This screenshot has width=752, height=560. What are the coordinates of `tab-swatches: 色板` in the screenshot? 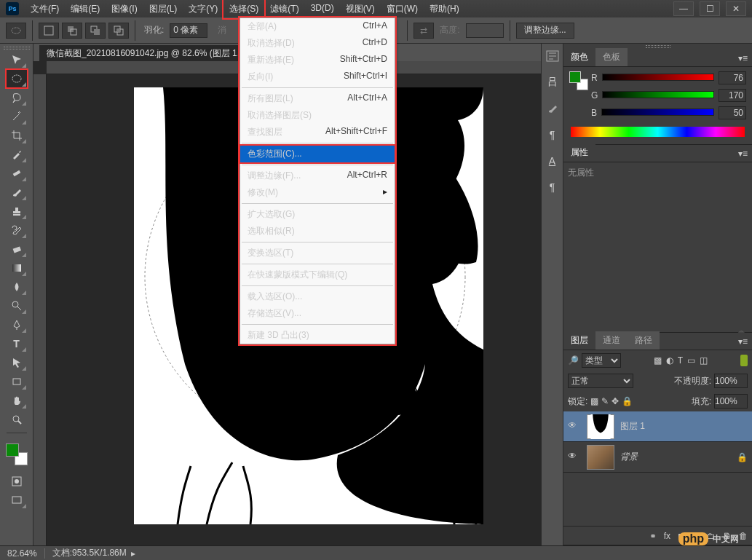 It's located at (612, 57).